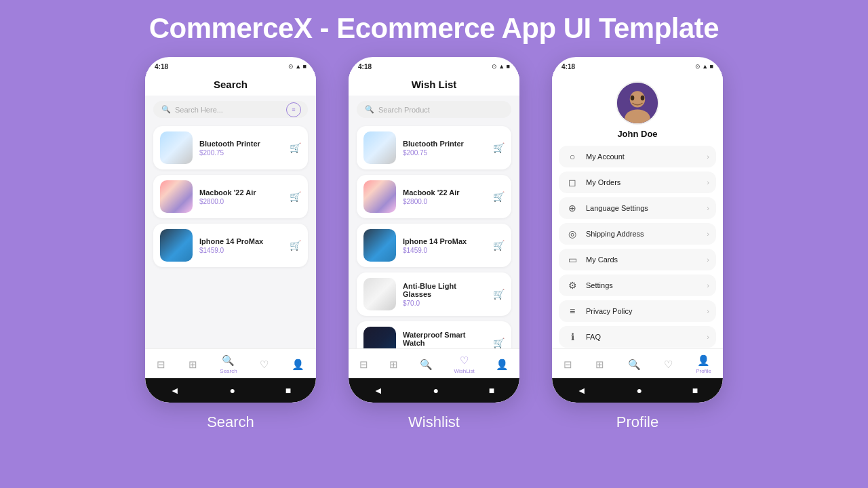 This screenshot has height=488, width=868. I want to click on profile-notch, so click(637, 64).